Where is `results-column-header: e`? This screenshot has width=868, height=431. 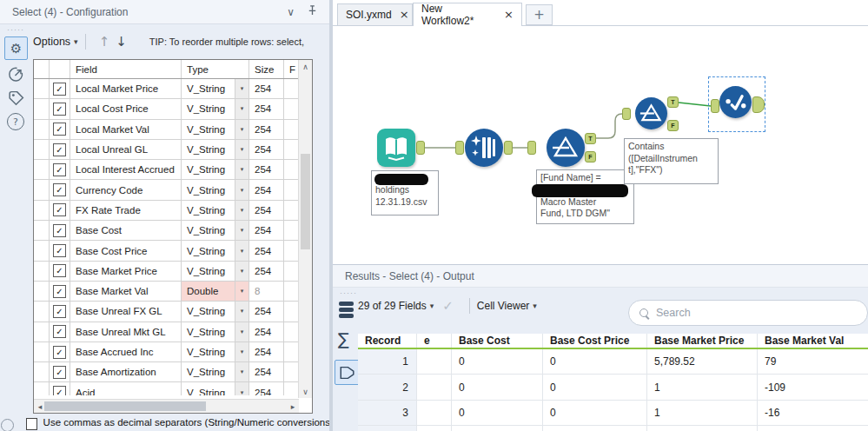
results-column-header: e is located at coordinates (434, 341).